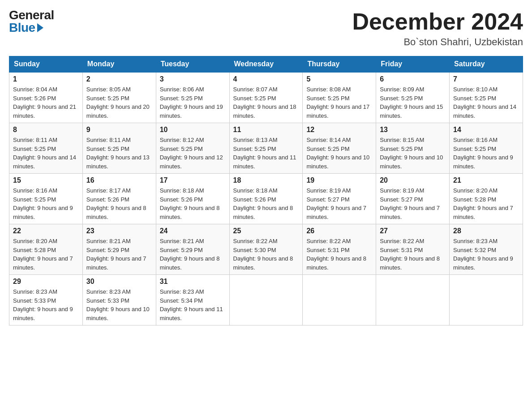 The width and height of the screenshot is (532, 411). What do you see at coordinates (413, 98) in the screenshot?
I see `table-row: 6Sunrise: 8:09 AMSunset: 5:25 PMDaylight…` at bounding box center [413, 98].